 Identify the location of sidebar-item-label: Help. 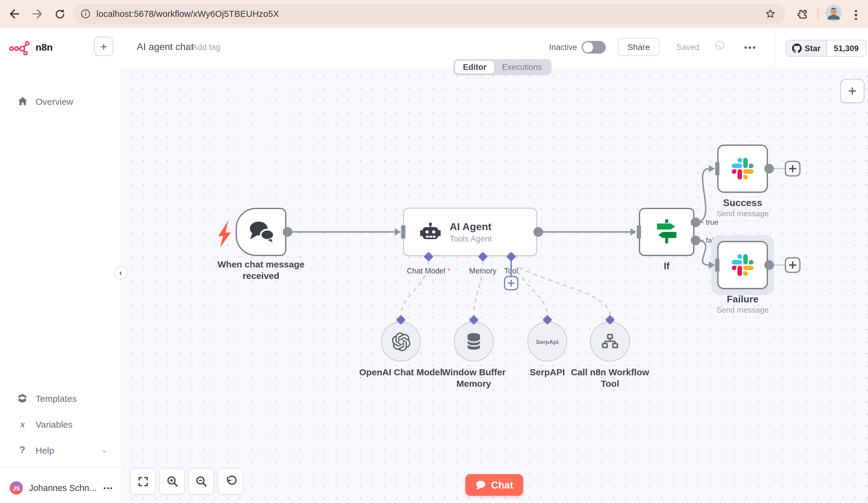
(45, 450).